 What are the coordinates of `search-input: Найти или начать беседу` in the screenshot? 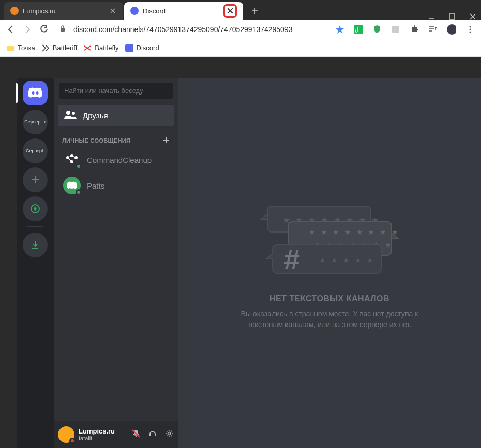 It's located at (116, 91).